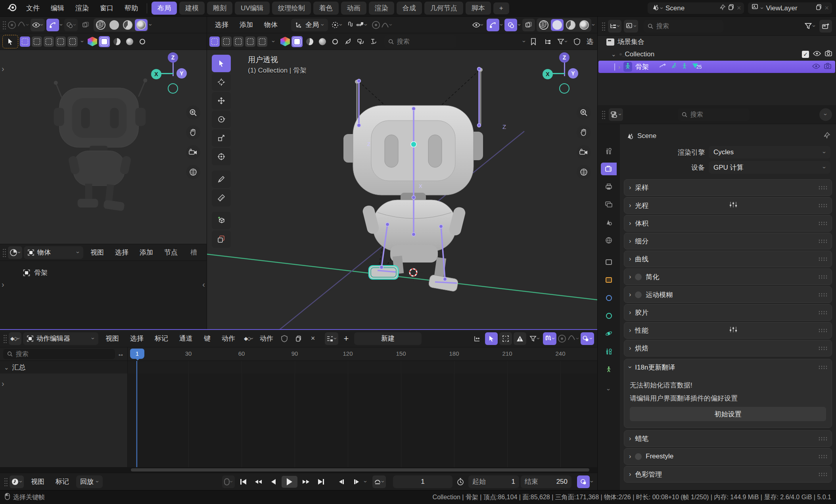 The height and width of the screenshot is (504, 836). What do you see at coordinates (309, 25) in the screenshot?
I see `transform-orientation-dropdown: 全局 ›` at bounding box center [309, 25].